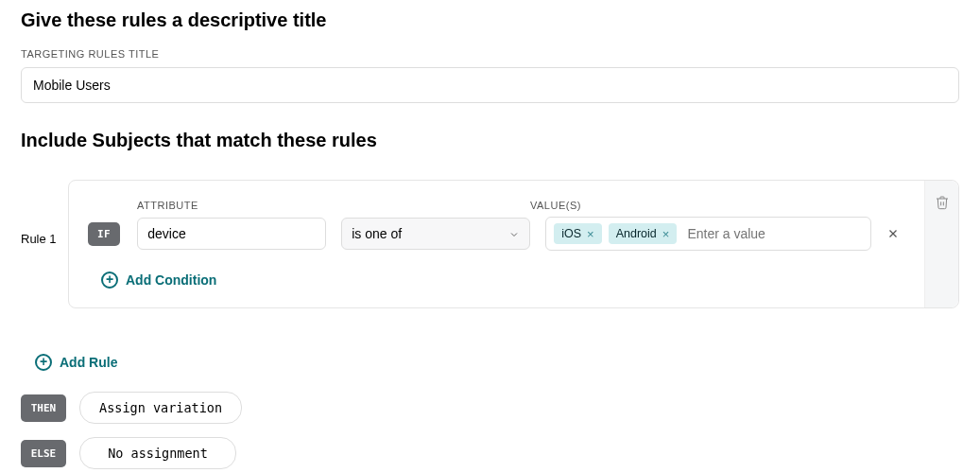 The image size is (980, 473). Describe the element at coordinates (893, 234) in the screenshot. I see `clear-condition-button` at that location.